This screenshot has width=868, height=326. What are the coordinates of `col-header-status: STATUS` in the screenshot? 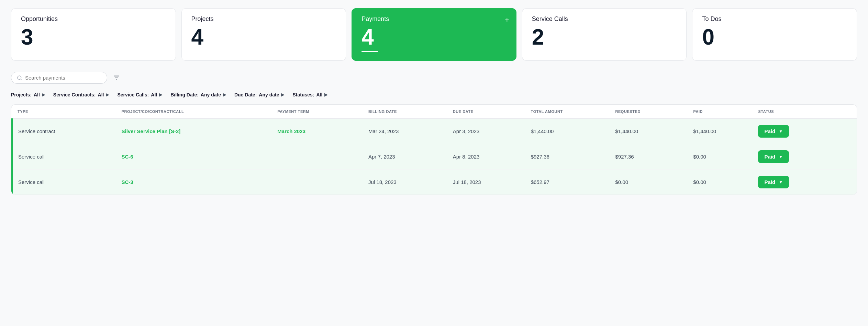 It's located at (805, 112).